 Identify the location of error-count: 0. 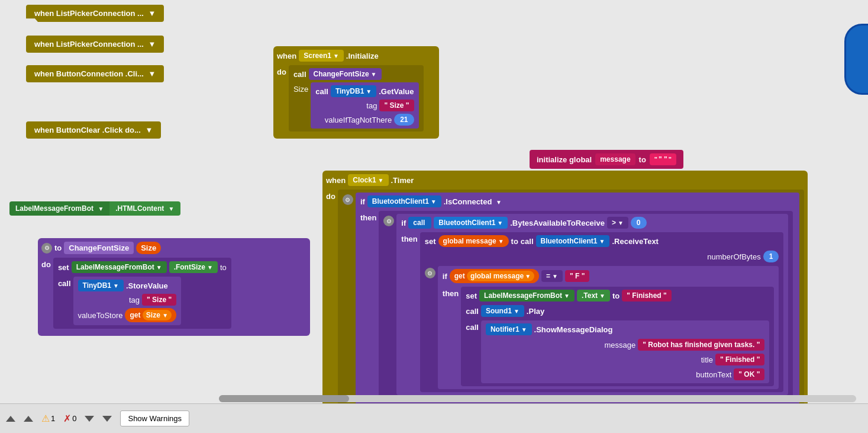
(75, 418).